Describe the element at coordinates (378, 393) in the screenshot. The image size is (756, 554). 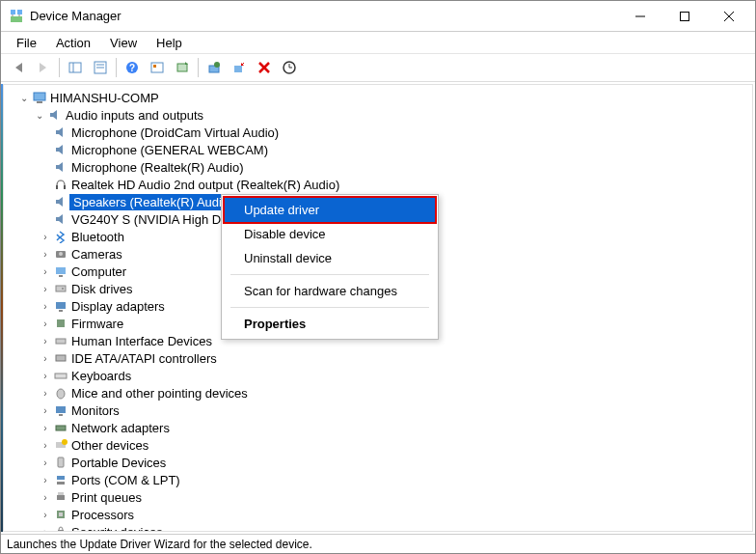
I see `tree-category: ›Mice and other pointing devices` at that location.